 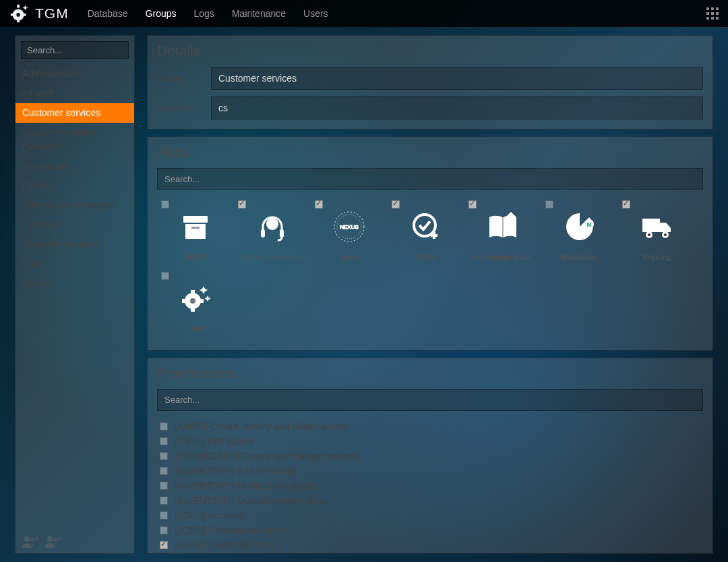 What do you see at coordinates (430, 373) in the screenshot?
I see `permissions-heading: Permissions` at bounding box center [430, 373].